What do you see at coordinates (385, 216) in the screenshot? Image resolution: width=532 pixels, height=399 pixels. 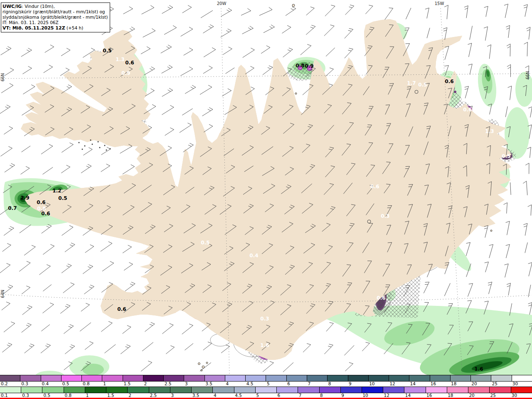 I see `precip-value-label: 0.3` at bounding box center [385, 216].